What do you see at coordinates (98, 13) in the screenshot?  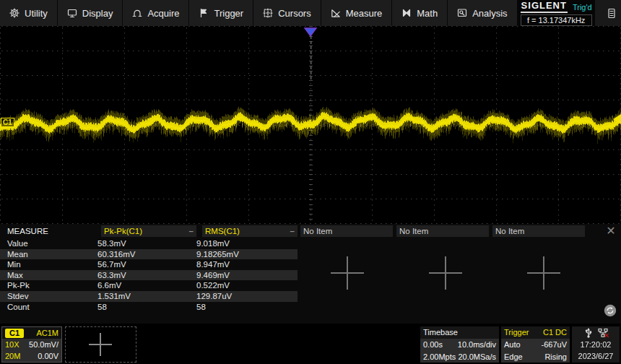 I see `menu-display-label: Display` at bounding box center [98, 13].